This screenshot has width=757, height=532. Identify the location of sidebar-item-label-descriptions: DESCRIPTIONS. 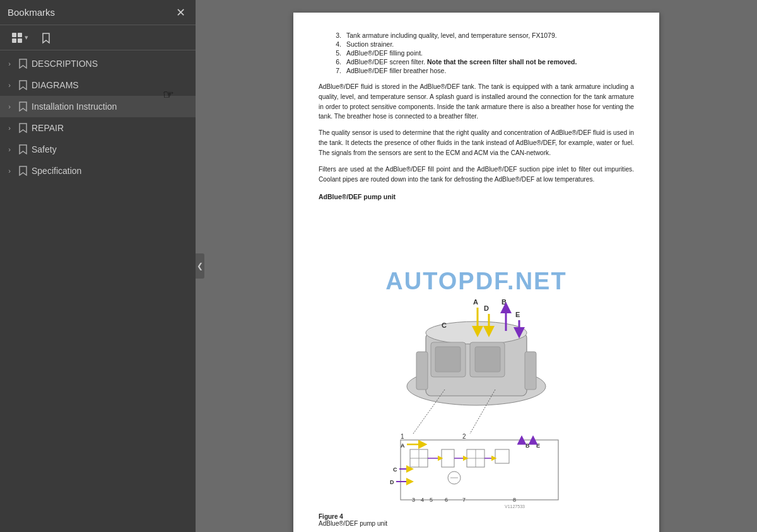
(64, 64).